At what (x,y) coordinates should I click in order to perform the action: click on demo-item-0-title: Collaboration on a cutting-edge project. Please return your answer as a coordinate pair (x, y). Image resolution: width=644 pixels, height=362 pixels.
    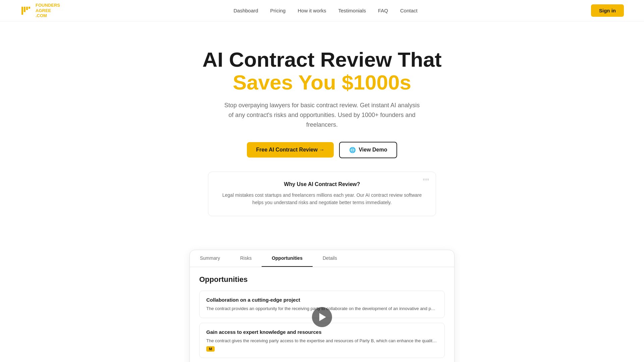
    Looking at the image, I should click on (322, 300).